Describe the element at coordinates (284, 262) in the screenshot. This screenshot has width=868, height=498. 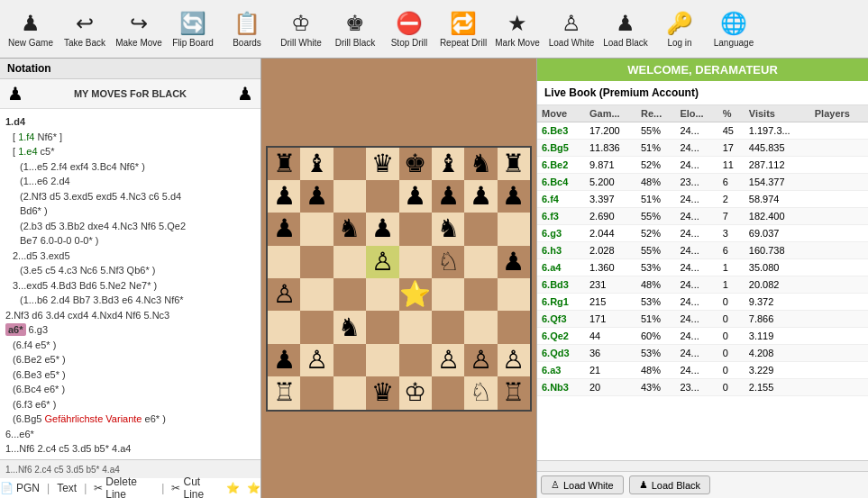
I see `square-a5` at that location.